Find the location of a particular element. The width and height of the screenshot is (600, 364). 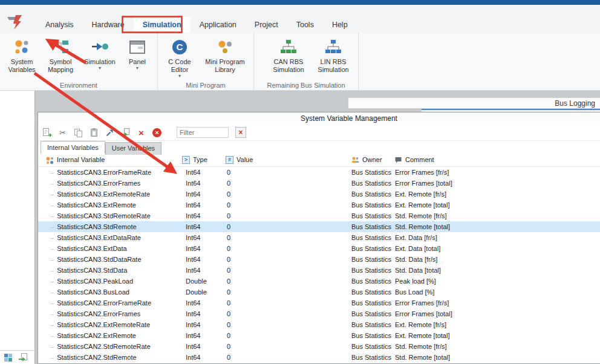

variable-name: –StatisticsCAN3.ExtData is located at coordinates (88, 249).